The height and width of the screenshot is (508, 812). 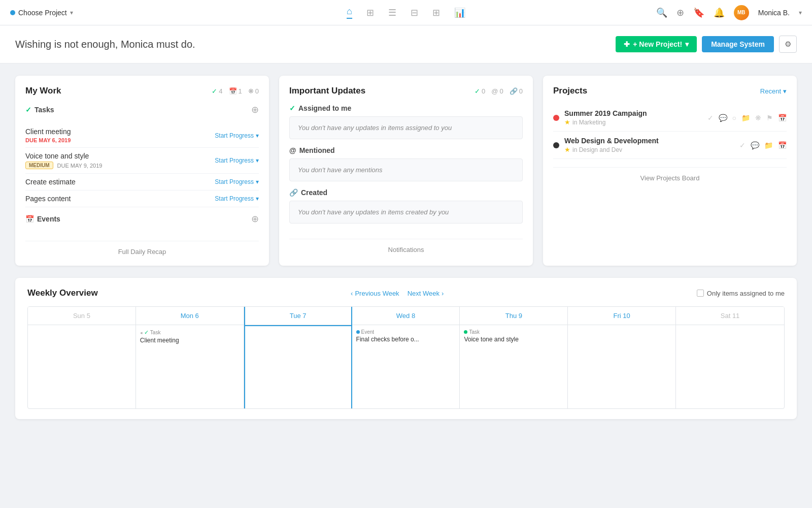 I want to click on project-item: Summer 2019 Campaign ★ in Marketing ✓ 💬 …, so click(x=670, y=118).